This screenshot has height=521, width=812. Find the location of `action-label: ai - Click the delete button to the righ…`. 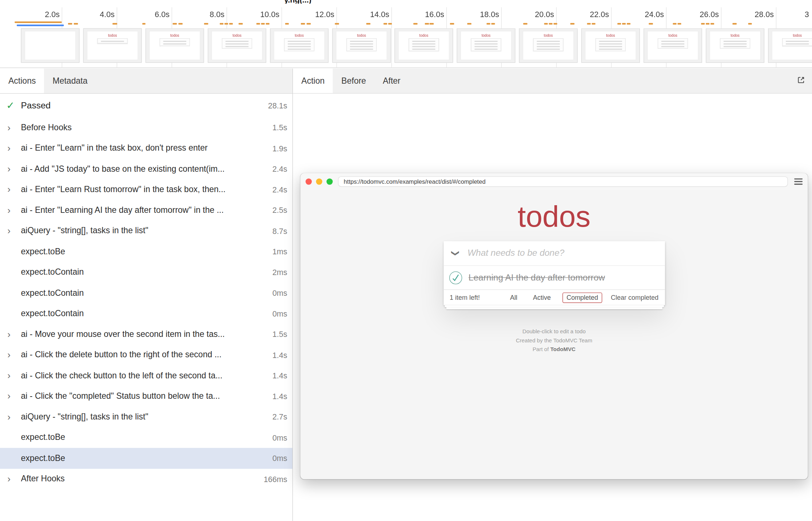

action-label: ai - Click the delete button to the righ… is located at coordinates (144, 355).